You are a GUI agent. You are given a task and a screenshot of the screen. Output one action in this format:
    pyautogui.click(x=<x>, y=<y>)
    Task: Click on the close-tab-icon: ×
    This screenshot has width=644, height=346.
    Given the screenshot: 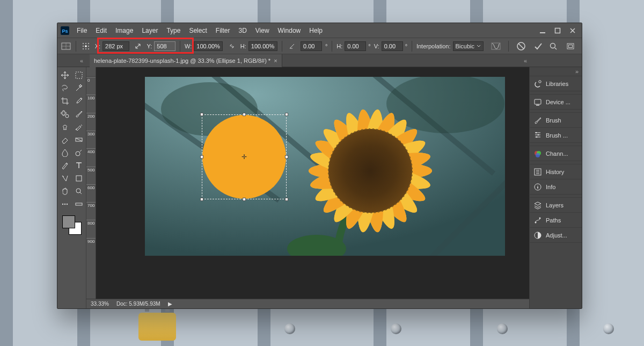 What is the action you would take?
    pyautogui.click(x=275, y=61)
    